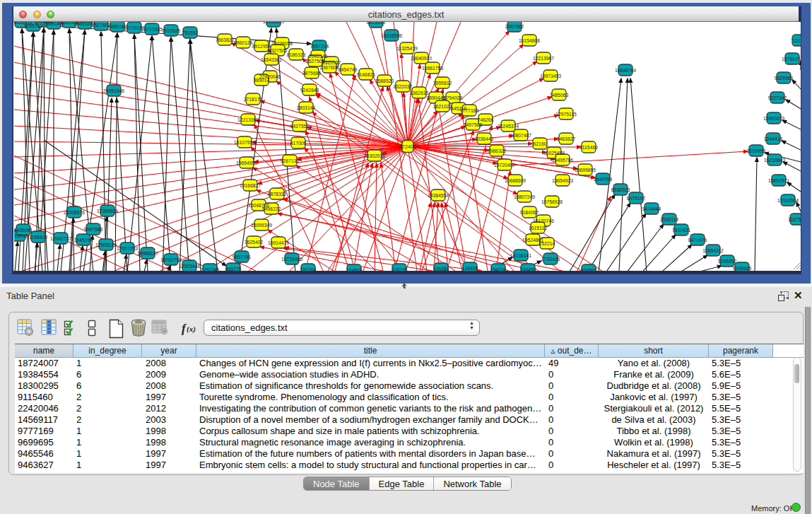 Image resolution: width=812 pixels, height=514 pixels. I want to click on svg-text: 2036443, so click(485, 139).